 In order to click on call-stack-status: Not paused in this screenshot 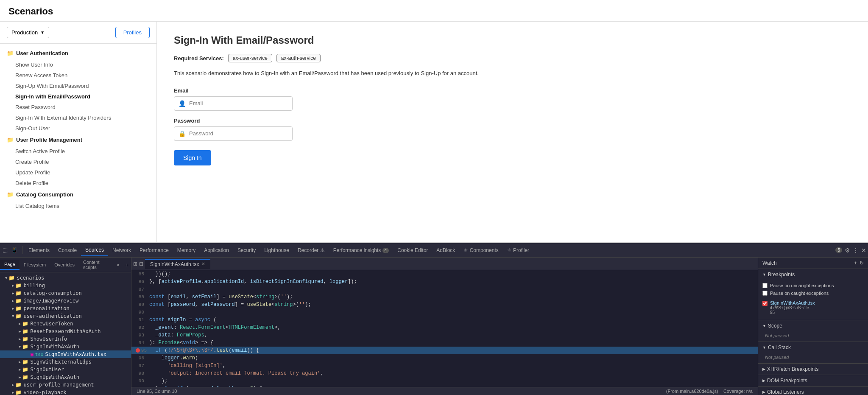, I will do `click(813, 358)`.